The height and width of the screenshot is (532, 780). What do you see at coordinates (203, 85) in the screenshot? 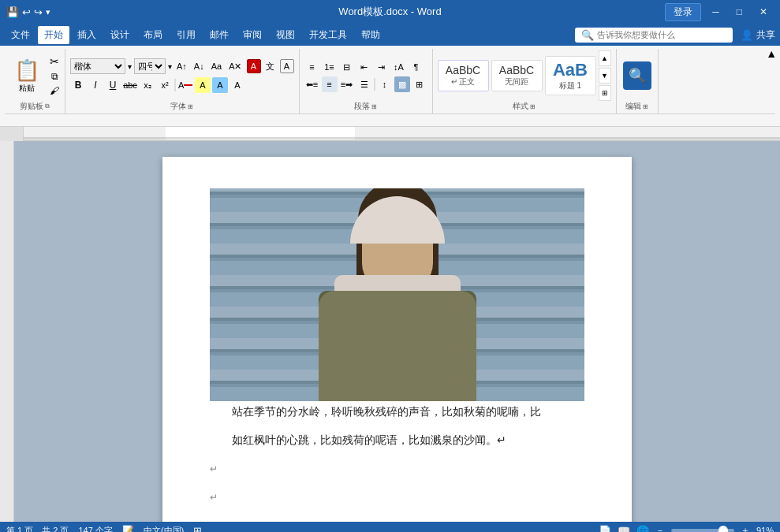
I see `text-highlight-button: A` at bounding box center [203, 85].